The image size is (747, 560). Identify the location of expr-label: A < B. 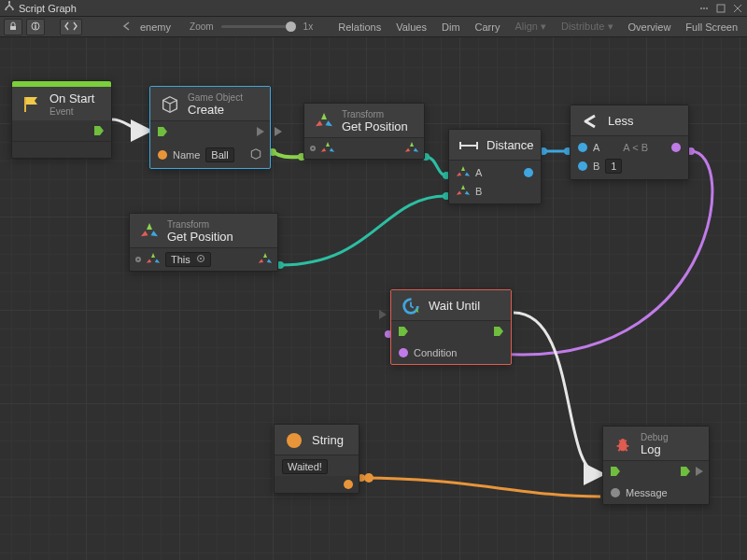
(635, 147).